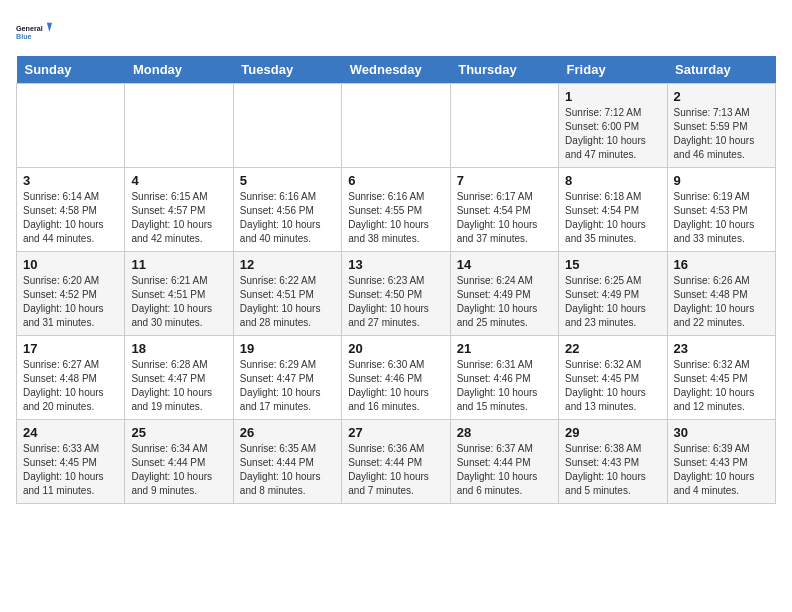  What do you see at coordinates (612, 264) in the screenshot?
I see `day-number: 15` at bounding box center [612, 264].